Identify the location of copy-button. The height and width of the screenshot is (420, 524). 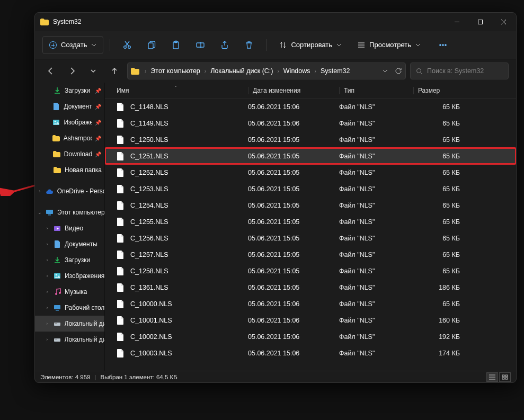
(152, 45).